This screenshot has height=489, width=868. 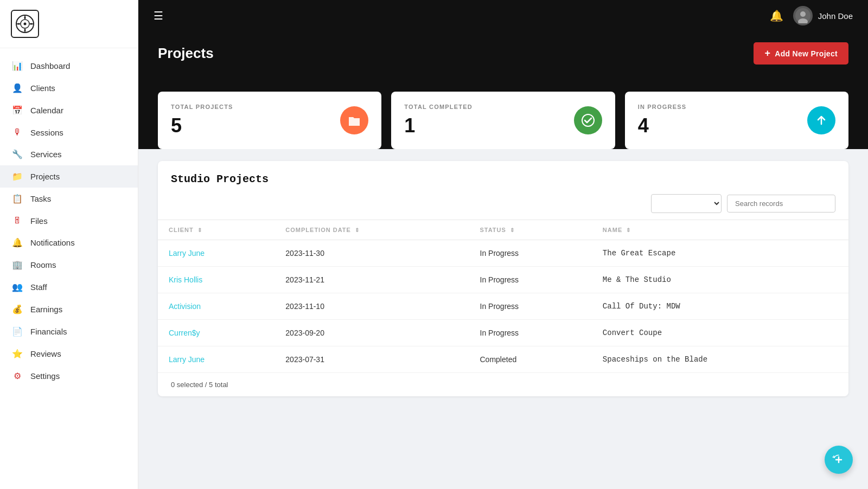 I want to click on rooms-icon: 🏢, so click(x=17, y=265).